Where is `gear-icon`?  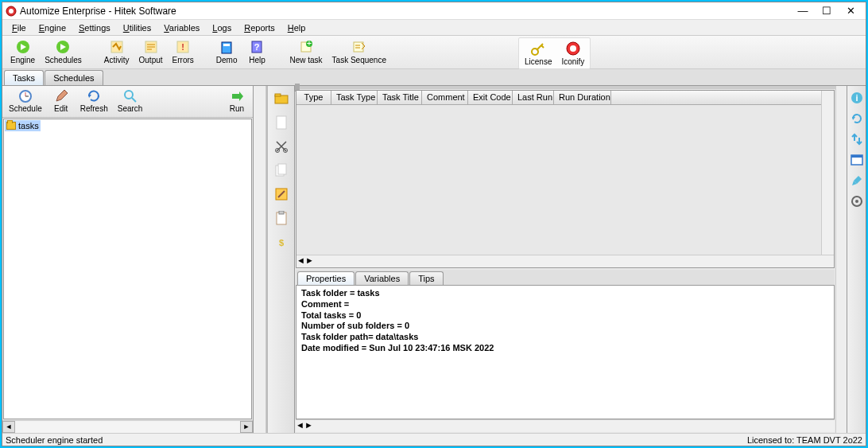 gear-icon is located at coordinates (857, 201).